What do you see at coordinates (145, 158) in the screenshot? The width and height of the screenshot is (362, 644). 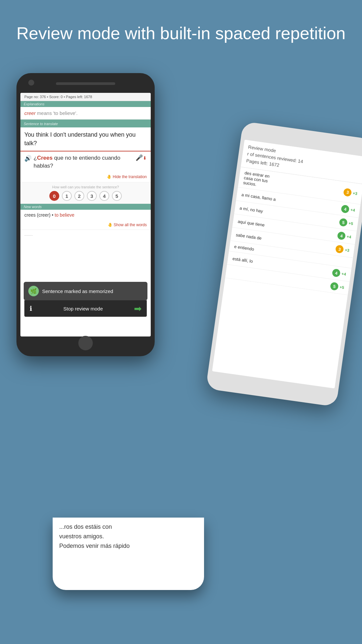 I see `sort-arrow-icon: ⬇` at bounding box center [145, 158].